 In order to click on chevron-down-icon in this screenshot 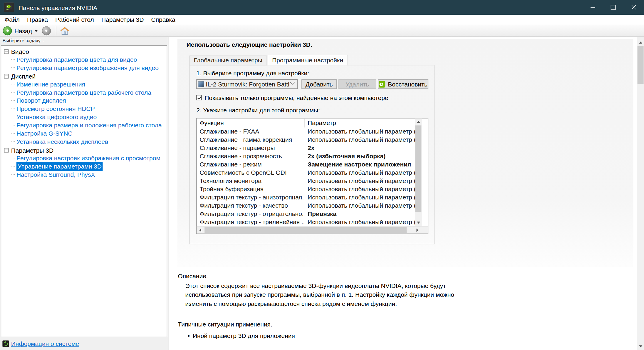, I will do `click(292, 82)`.